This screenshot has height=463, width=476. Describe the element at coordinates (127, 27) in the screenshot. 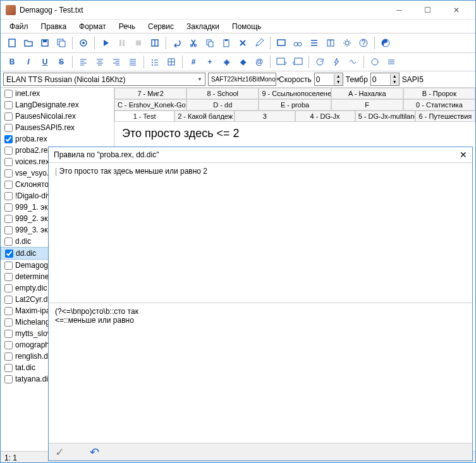

I see `menu-speech: Речь` at that location.